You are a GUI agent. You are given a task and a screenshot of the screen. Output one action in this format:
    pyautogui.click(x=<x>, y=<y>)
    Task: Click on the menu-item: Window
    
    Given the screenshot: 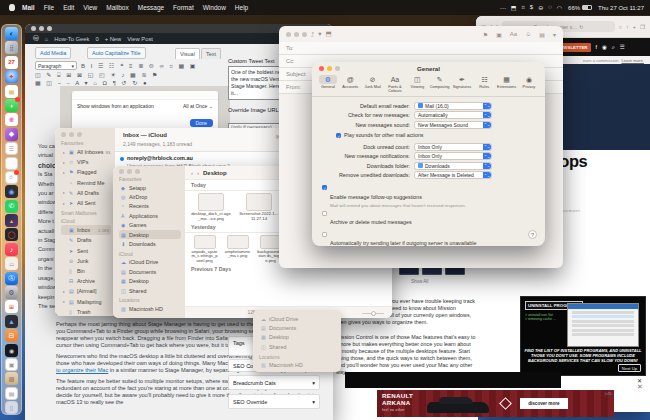 What is the action you would take?
    pyautogui.click(x=214, y=8)
    